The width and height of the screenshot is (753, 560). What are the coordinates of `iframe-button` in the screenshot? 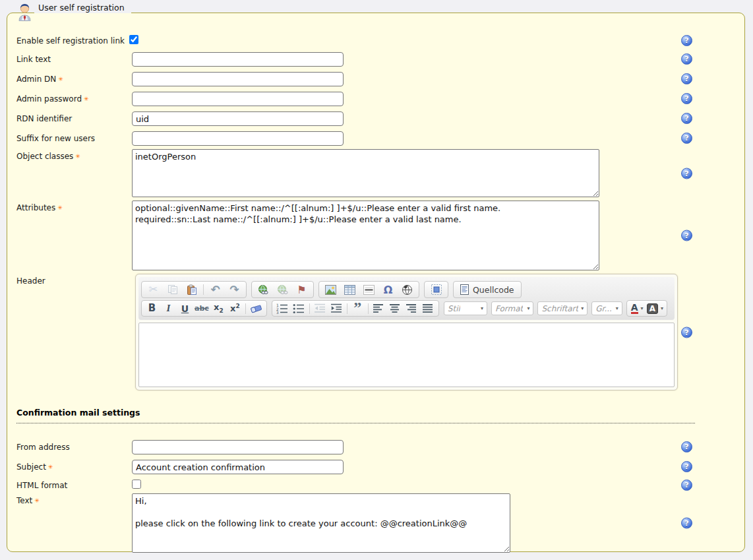 It's located at (407, 290).